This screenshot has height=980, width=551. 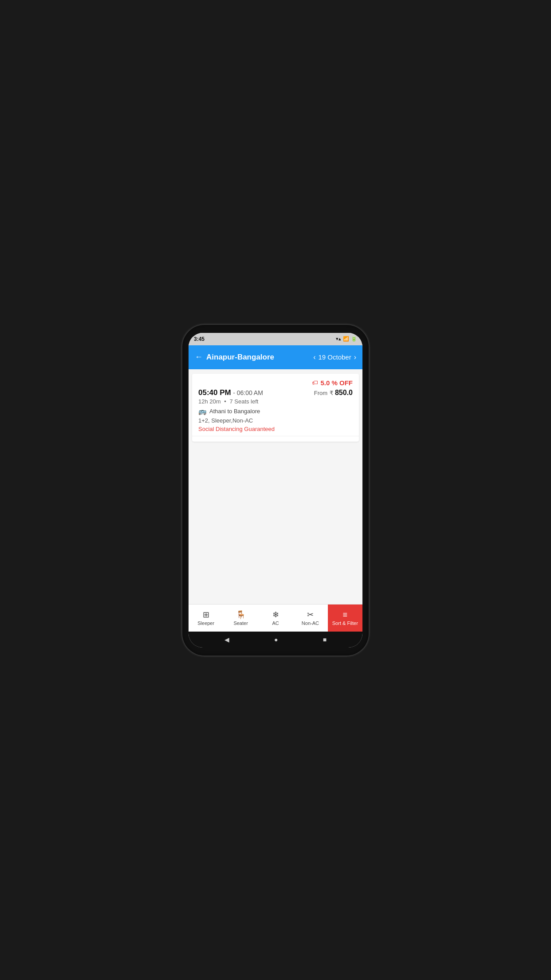 I want to click on android-back-button: ◀, so click(x=227, y=640).